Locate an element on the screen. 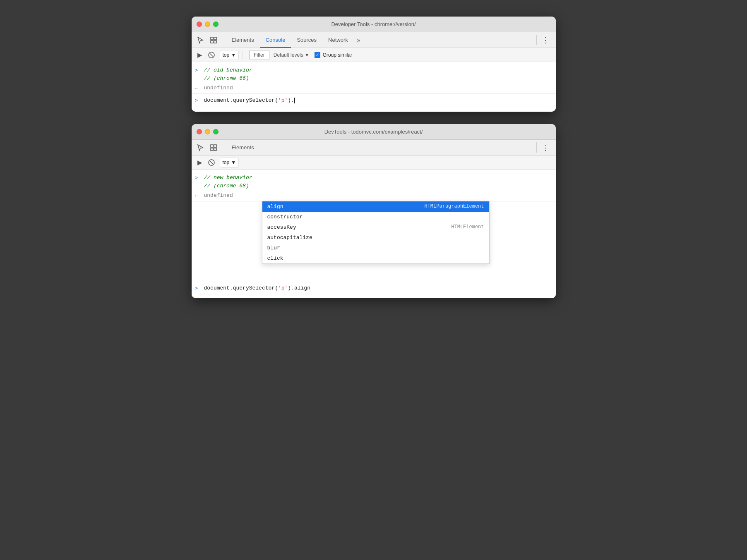 This screenshot has height=560, width=747. ac-item-align: align HTMLParagraphElement is located at coordinates (376, 207).